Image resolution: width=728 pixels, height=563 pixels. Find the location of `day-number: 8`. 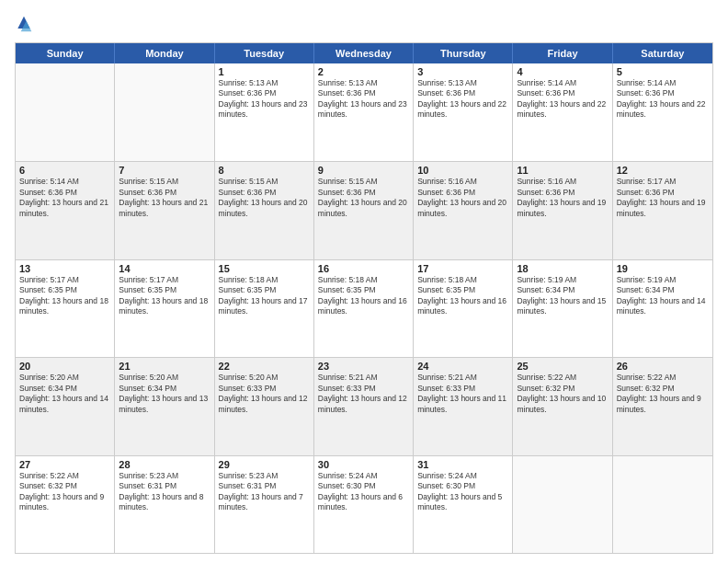

day-number: 8 is located at coordinates (265, 170).